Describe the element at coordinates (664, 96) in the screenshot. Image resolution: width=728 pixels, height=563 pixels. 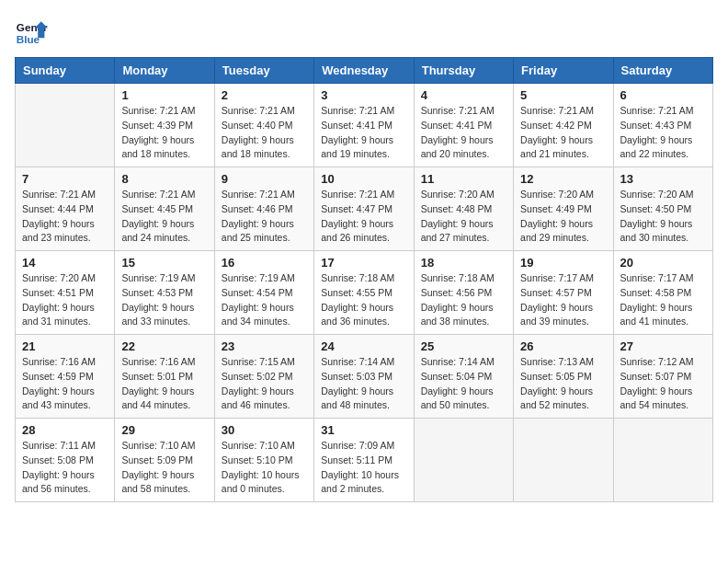
I see `day-number: 6` at that location.